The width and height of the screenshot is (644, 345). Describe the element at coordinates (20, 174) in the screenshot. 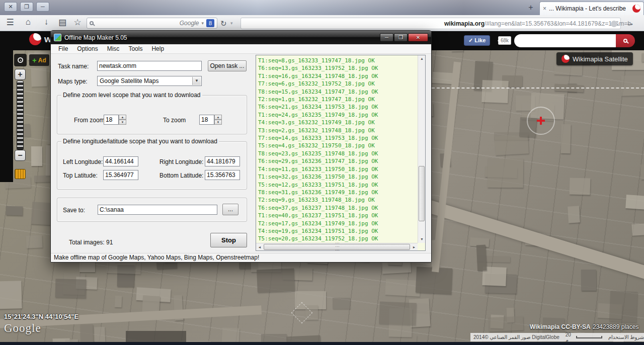

I see `minimap-button` at that location.